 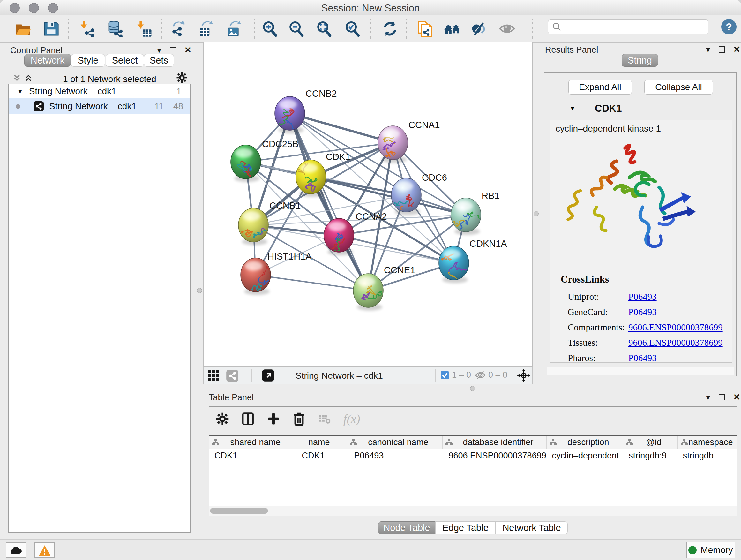 I want to click on apply-layout-button, so click(x=390, y=29).